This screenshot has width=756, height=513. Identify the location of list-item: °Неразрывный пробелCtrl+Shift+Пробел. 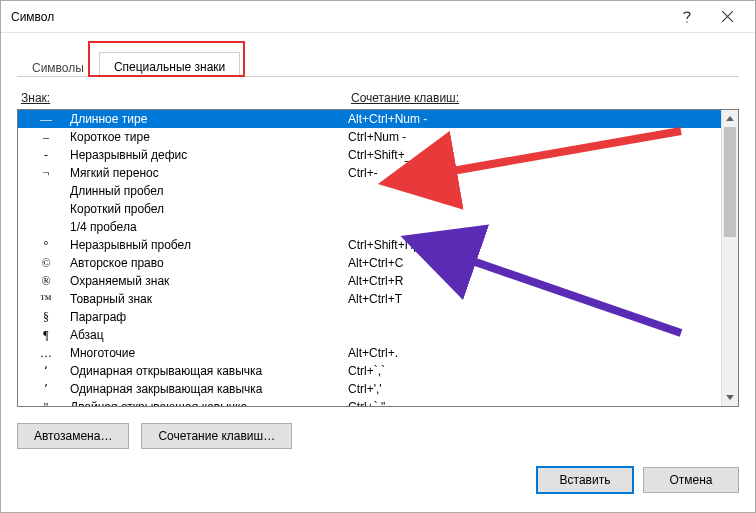
(370, 245).